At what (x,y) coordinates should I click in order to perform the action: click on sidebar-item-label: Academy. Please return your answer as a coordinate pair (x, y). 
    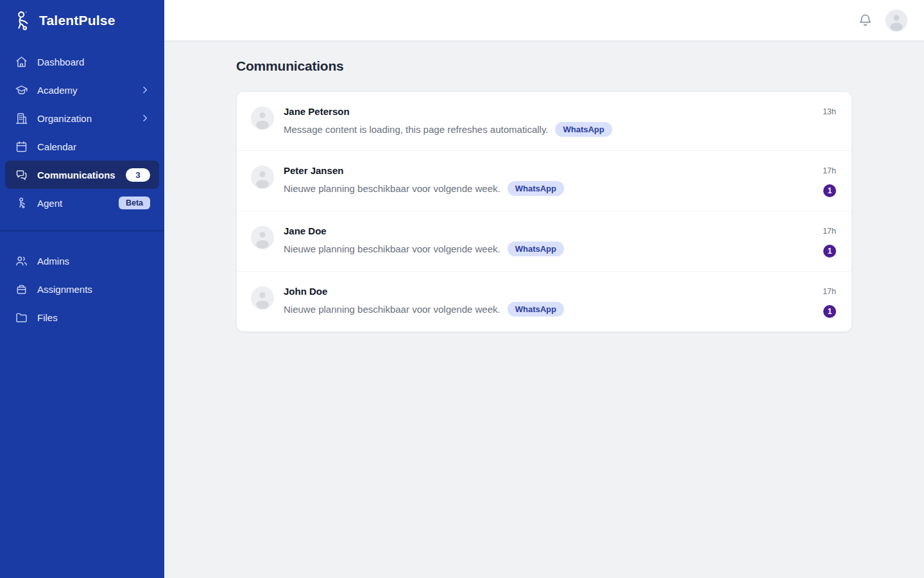
    Looking at the image, I should click on (58, 90).